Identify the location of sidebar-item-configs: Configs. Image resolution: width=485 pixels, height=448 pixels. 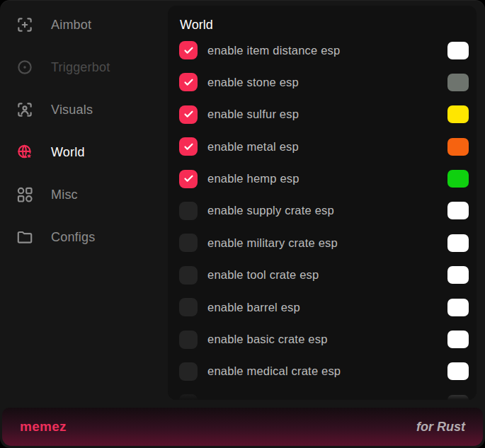
(84, 237).